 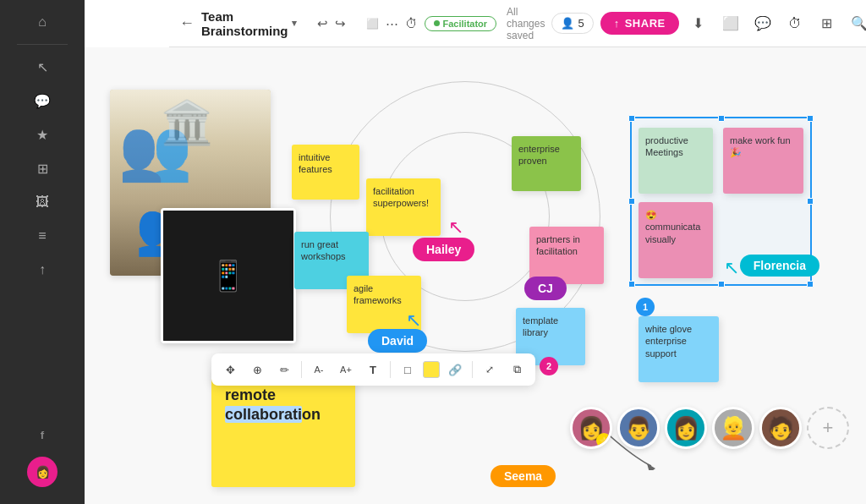 What do you see at coordinates (264, 414) in the screenshot?
I see `highlighted-text: collaborati` at bounding box center [264, 414].